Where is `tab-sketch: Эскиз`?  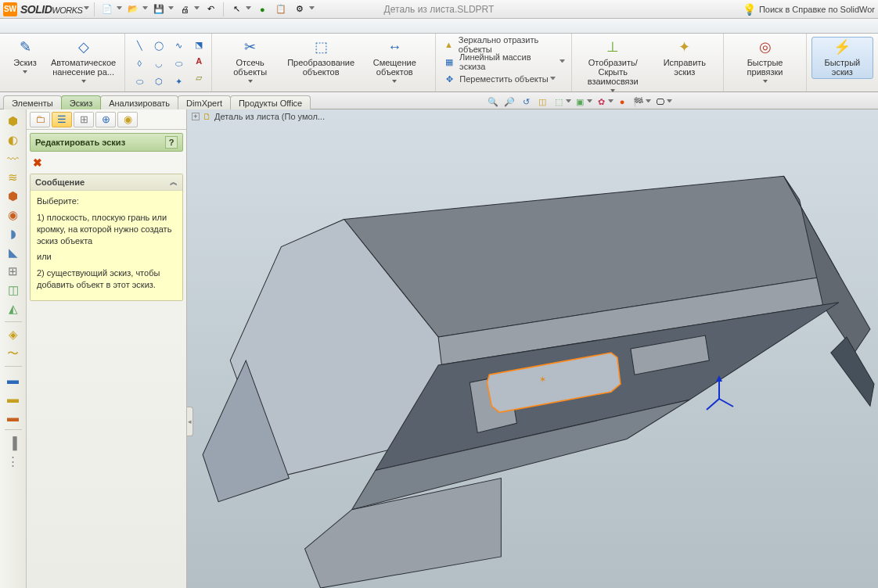
tab-sketch: Эскиз is located at coordinates (81, 102).